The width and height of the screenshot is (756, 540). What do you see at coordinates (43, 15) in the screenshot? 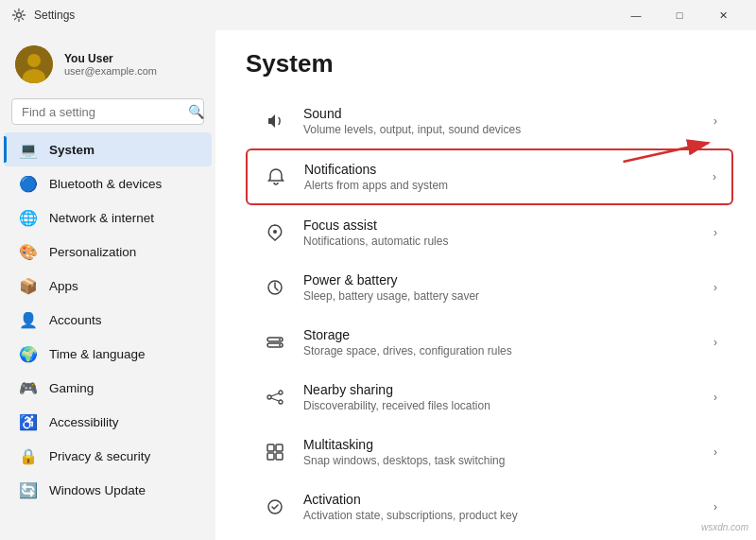
I see `titlebar-left: Settings` at bounding box center [43, 15].